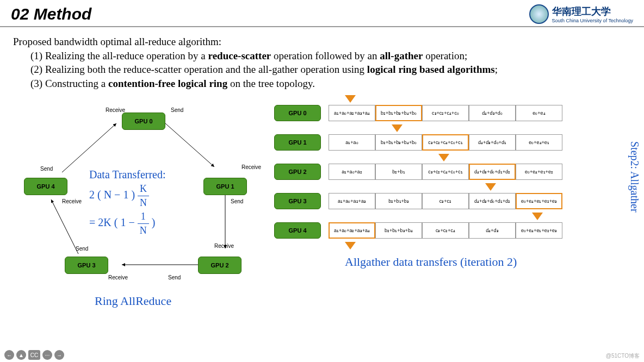 This screenshot has width=644, height=362. What do you see at coordinates (298, 113) in the screenshot?
I see `grid-gpu-label: GPU 0` at bounding box center [298, 113].